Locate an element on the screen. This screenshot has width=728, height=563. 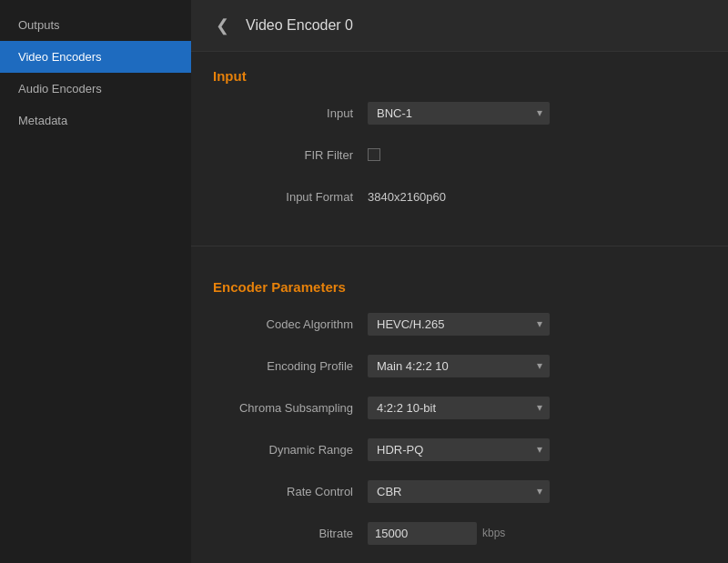
sidebar-item-audio-encoders: Audio Encoders is located at coordinates (96, 89).